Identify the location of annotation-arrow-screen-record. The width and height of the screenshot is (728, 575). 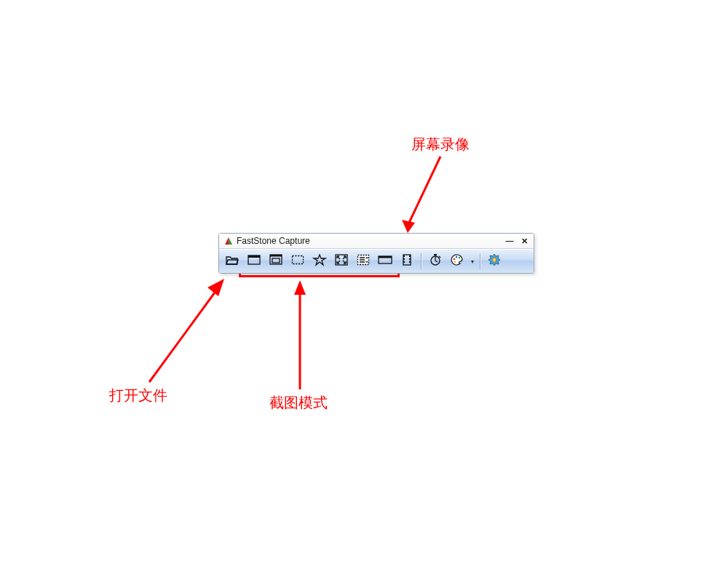
(437, 197).